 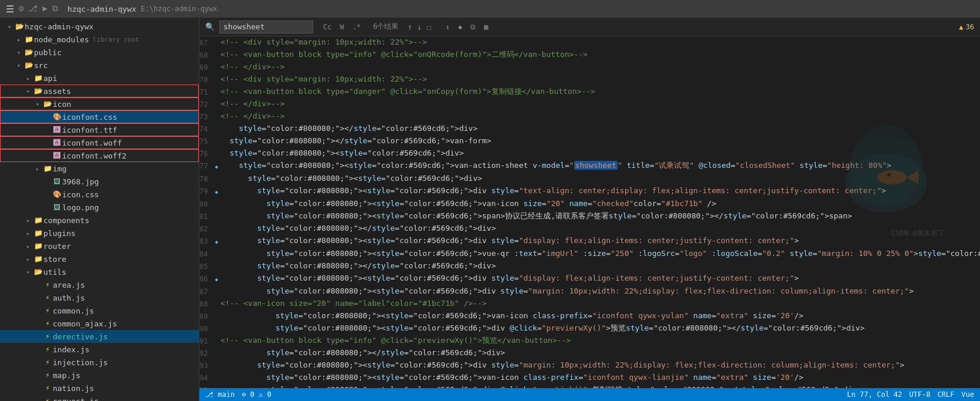 I want to click on css-icon: 🎨, so click(x=57, y=194).